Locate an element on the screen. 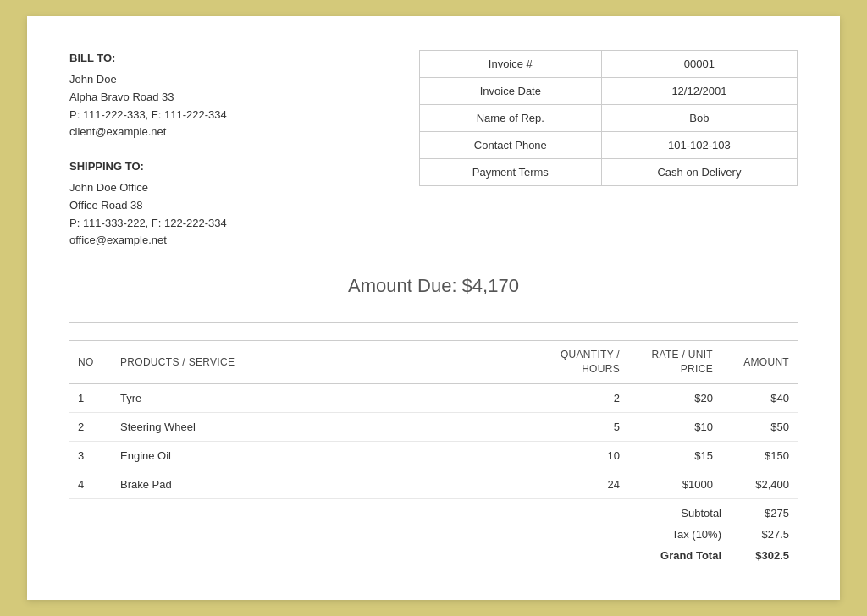 This screenshot has height=616, width=867. item-product: Brake Pad is located at coordinates (328, 484).